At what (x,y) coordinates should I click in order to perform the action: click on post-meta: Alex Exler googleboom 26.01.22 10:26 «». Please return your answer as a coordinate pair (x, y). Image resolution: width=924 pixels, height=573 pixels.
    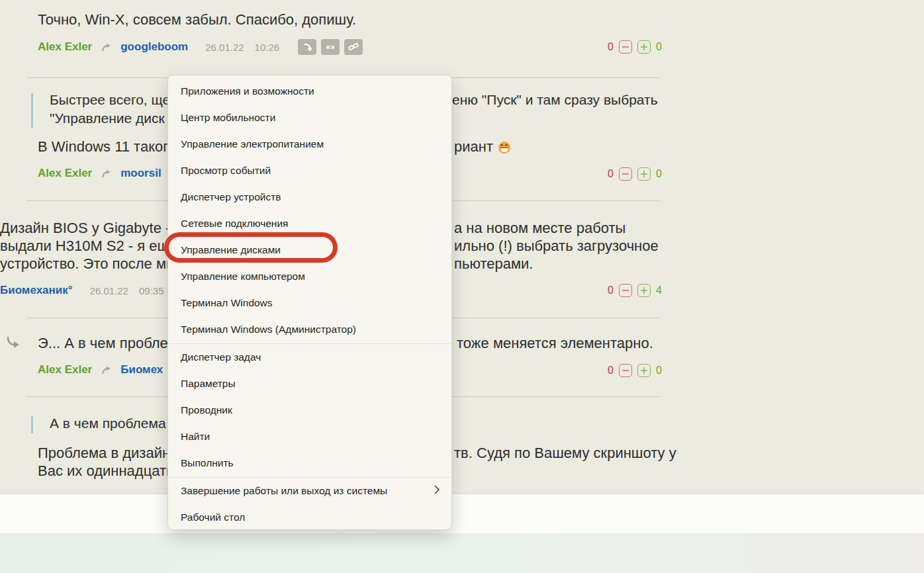
    Looking at the image, I should click on (200, 47).